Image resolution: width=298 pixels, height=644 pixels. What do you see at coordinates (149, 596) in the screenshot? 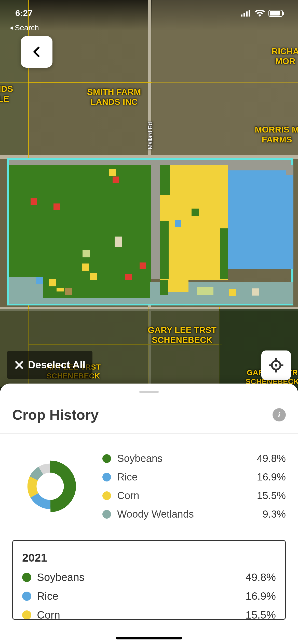
I see `year-crop-row: Rice16.9%` at bounding box center [149, 596].